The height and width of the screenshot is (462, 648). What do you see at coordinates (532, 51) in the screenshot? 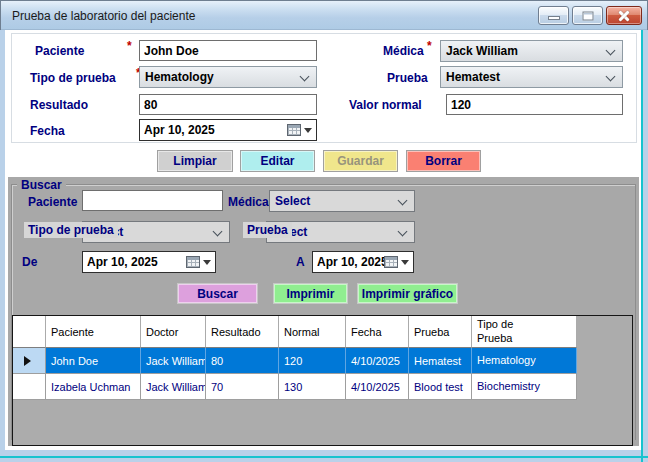
I see `medica-combobox: Jack William` at bounding box center [532, 51].